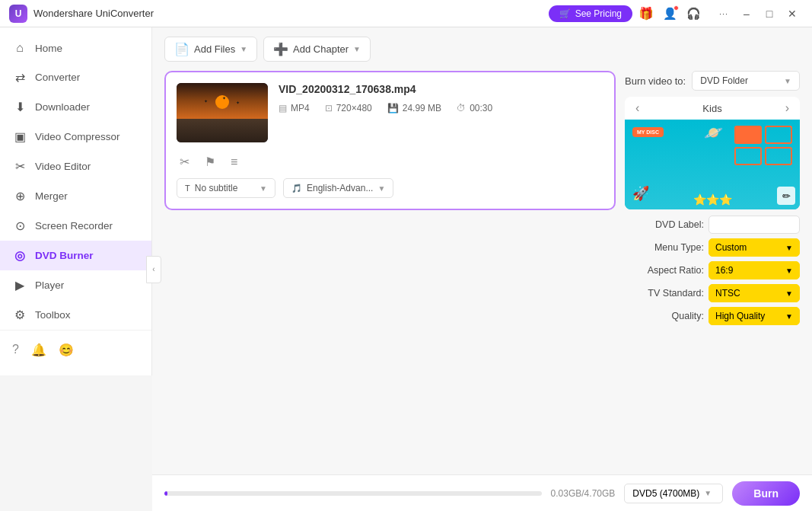 Image resolution: width=812 pixels, height=511 pixels. What do you see at coordinates (712, 153) in the screenshot?
I see `dvd-preview-container: ‹ Kids › MY DISC 🪐 🚀` at bounding box center [712, 153].